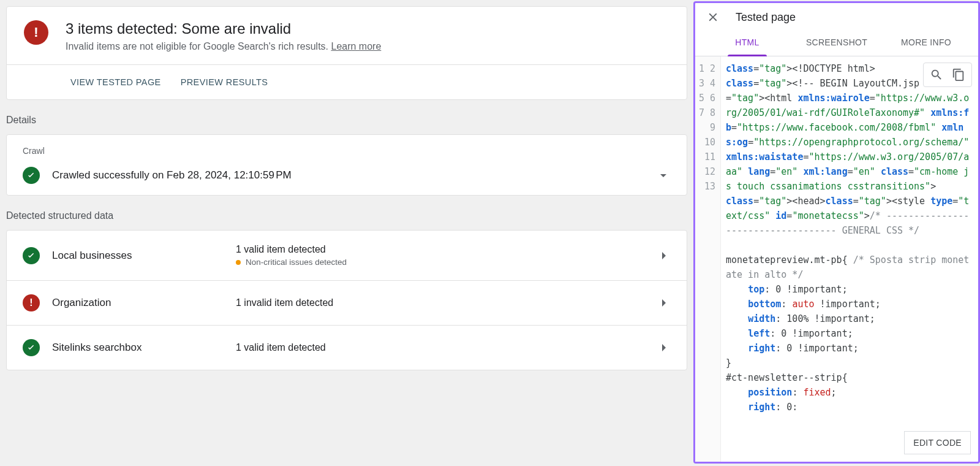  I want to click on tab-screenshot: SCREENSHOT, so click(837, 42).